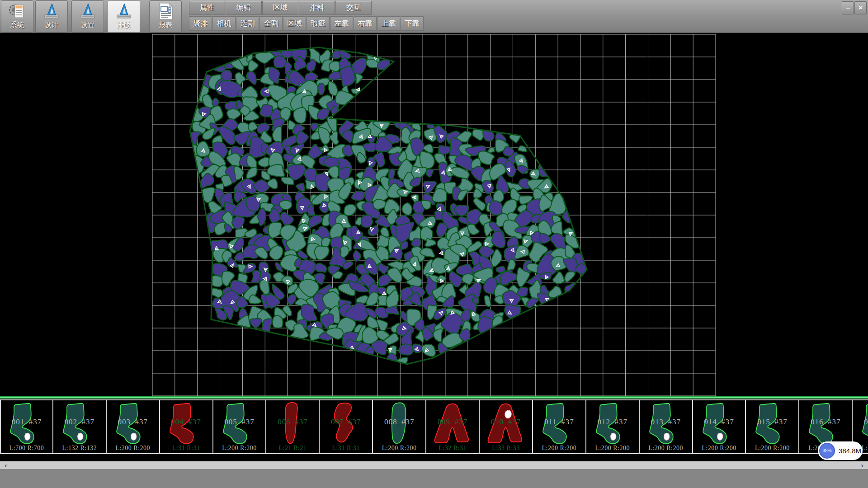 The width and height of the screenshot is (868, 488). I want to click on piece-thumbnail: 003_#37L:200 R:200, so click(133, 427).